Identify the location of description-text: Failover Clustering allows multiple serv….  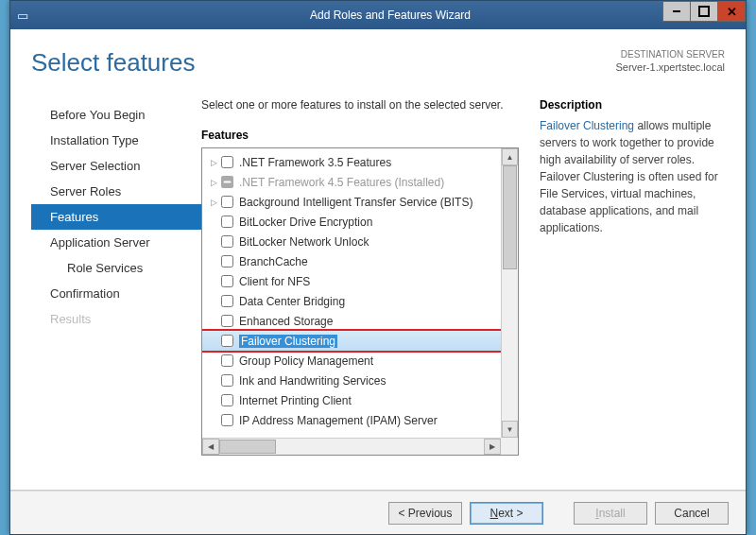
(632, 177).